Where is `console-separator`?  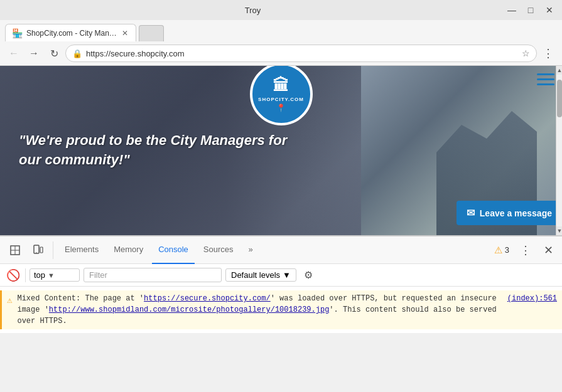 console-separator is located at coordinates (25, 275).